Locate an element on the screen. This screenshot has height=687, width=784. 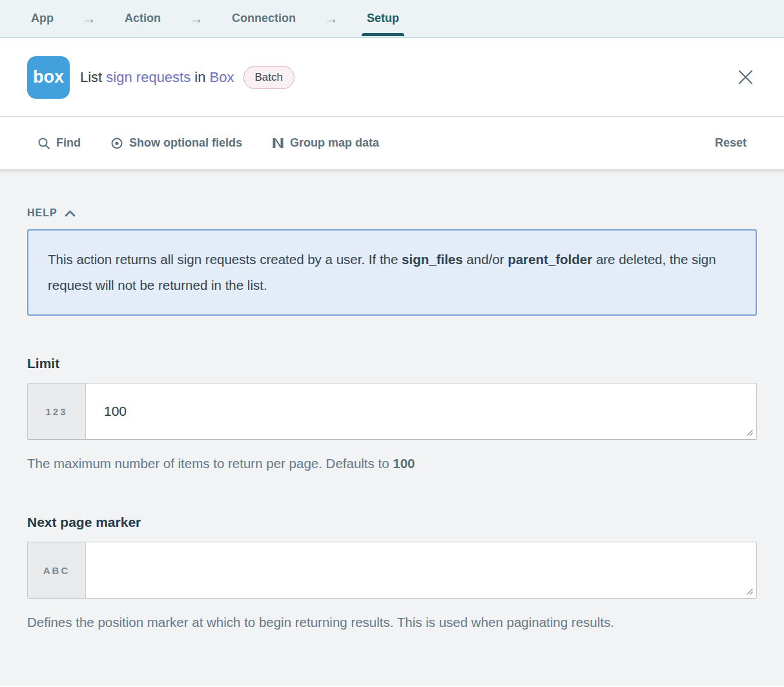
breadcrumb-step-app: App is located at coordinates (43, 18).